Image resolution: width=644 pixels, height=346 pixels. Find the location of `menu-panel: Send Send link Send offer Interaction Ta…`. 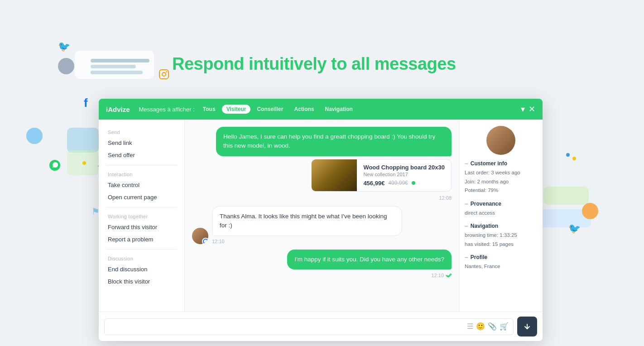

menu-panel: Send Send link Send offer Interaction Ta… is located at coordinates (142, 216).